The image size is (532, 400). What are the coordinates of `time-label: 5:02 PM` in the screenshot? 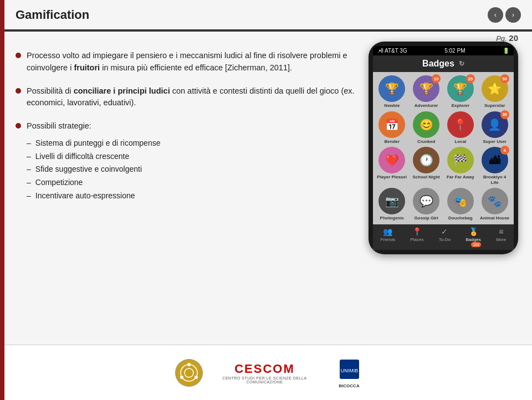 It's located at (454, 51).